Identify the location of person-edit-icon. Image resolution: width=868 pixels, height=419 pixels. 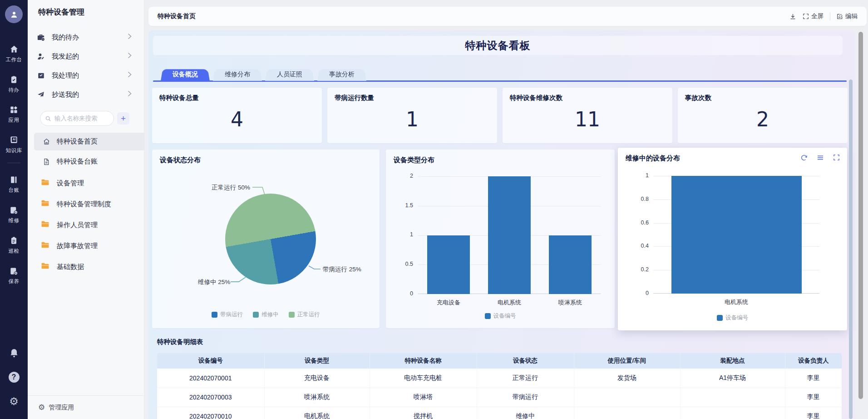
(41, 56).